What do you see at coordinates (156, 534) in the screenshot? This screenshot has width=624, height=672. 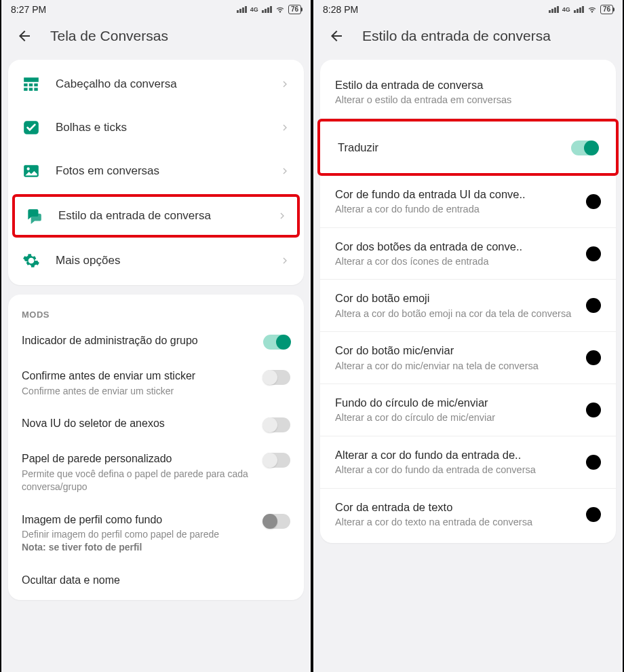 I see `mod-profile-image-bg: Imagem de perfil como fundo Definir imag…` at bounding box center [156, 534].